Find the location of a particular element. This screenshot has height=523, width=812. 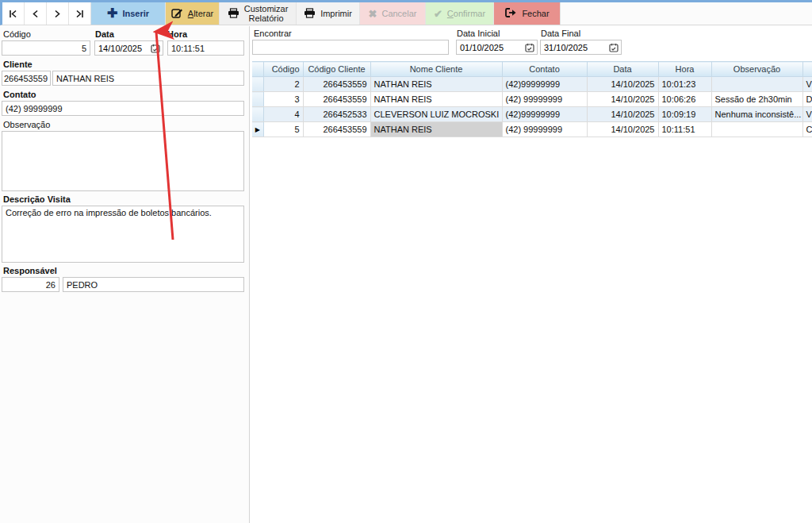

table-cell: 10:09:19 is located at coordinates (685, 114).